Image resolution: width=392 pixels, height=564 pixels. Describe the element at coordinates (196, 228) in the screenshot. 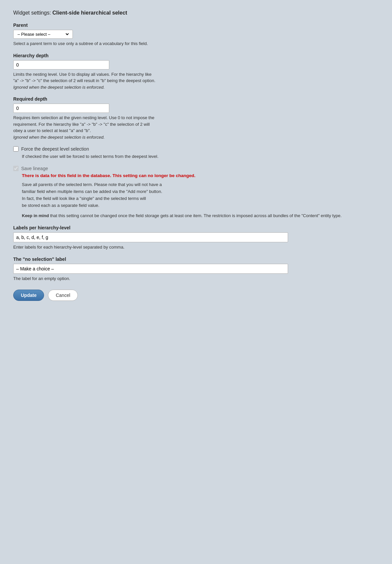

I see `labels-per-level-label: Labels per hierarchy-level` at that location.